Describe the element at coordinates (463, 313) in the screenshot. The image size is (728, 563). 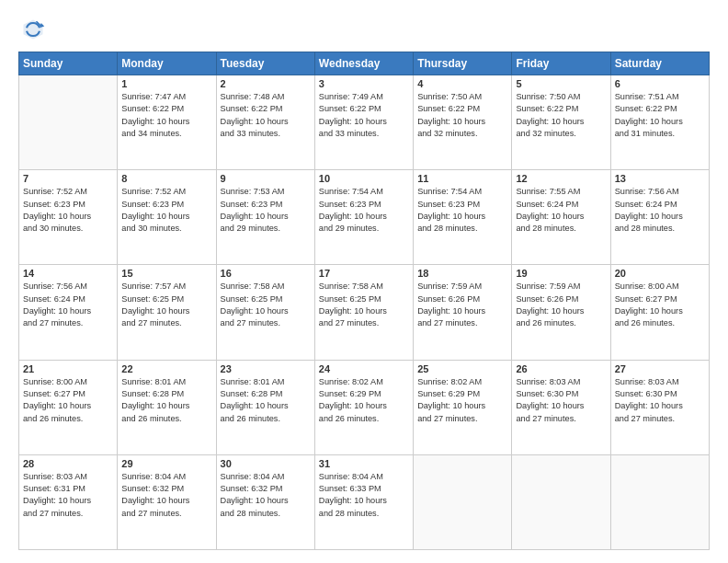
I see `calendar-cell: 18Sunrise: 7:59 AMSunset: 6:26 PMDayligh…` at that location.